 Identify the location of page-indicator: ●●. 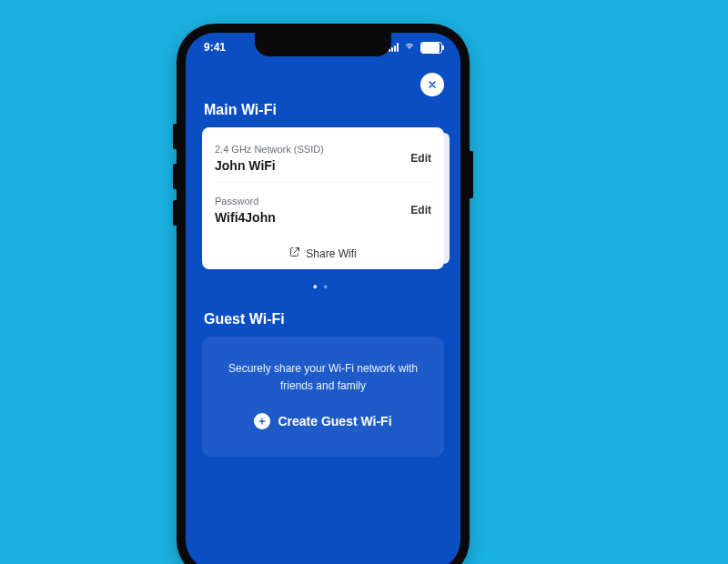
(323, 287).